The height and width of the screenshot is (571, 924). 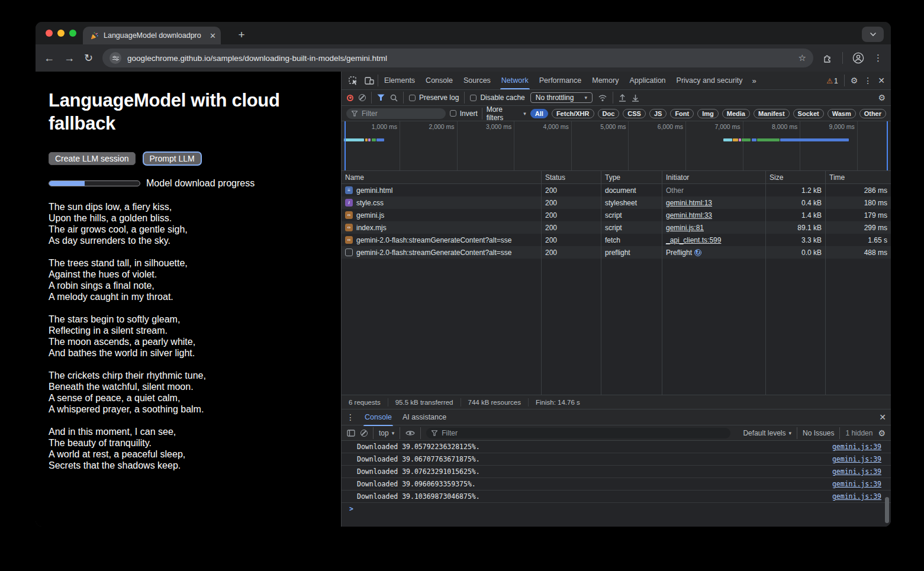 What do you see at coordinates (61, 33) in the screenshot?
I see `minimize-window-button` at bounding box center [61, 33].